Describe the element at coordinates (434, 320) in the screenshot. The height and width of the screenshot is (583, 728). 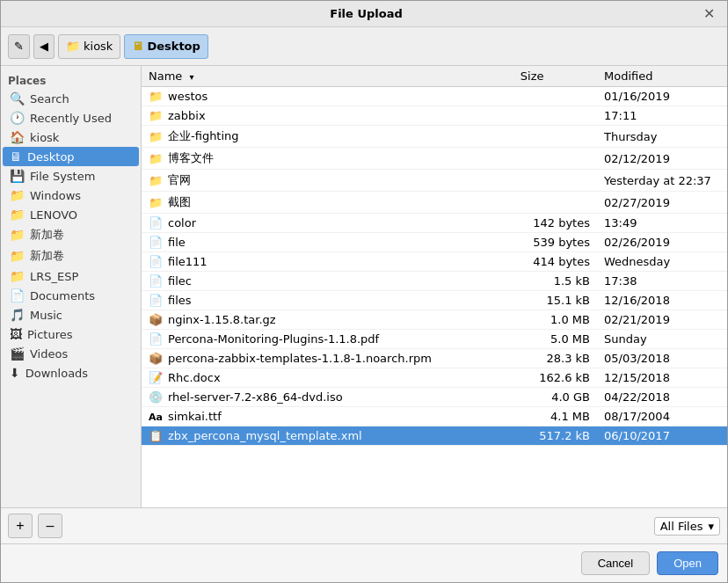
I see `table-row: 📦 nginx-1.15.8.tar.gz 1.0 MB 02/21/2019` at that location.